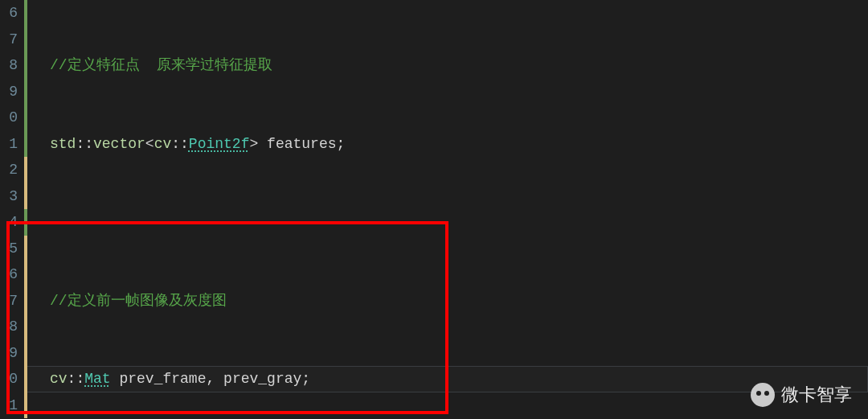 The width and height of the screenshot is (868, 419). Describe the element at coordinates (9, 170) in the screenshot. I see `line-number: 2` at that location.